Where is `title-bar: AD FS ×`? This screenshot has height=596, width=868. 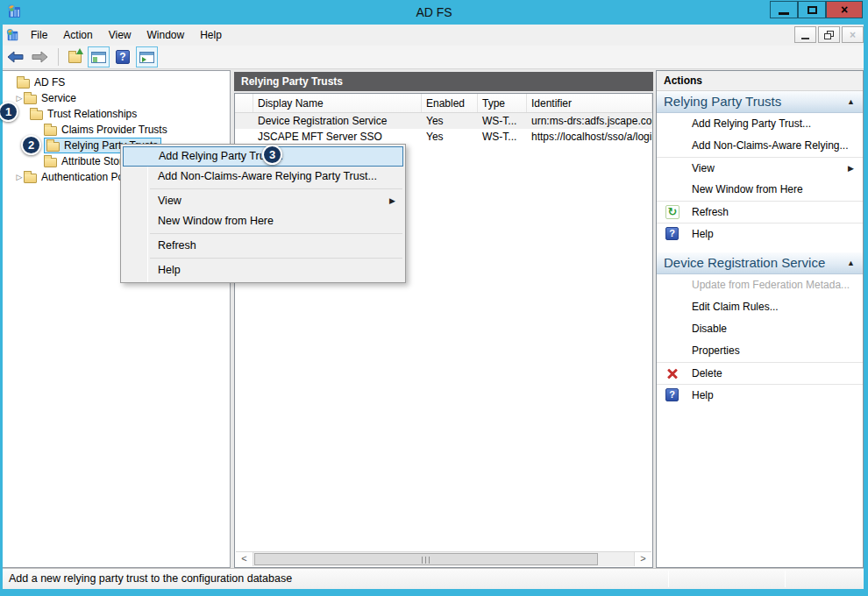
title-bar: AD FS × is located at coordinates (434, 12).